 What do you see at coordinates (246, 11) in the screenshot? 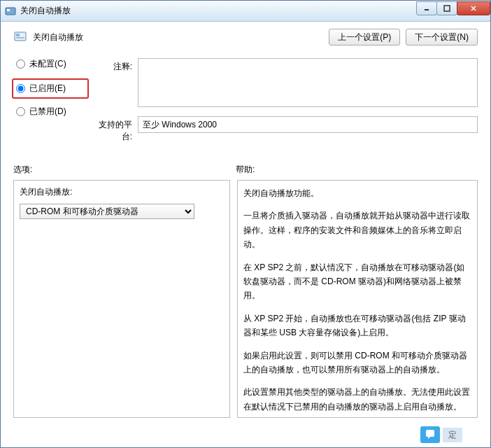
I see `titlebar: 关闭自动播放` at bounding box center [246, 11].